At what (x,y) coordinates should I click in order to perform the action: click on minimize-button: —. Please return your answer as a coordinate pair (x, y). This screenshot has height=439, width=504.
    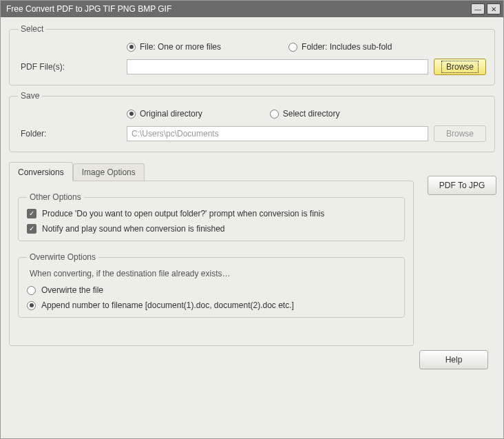
    Looking at the image, I should click on (478, 9).